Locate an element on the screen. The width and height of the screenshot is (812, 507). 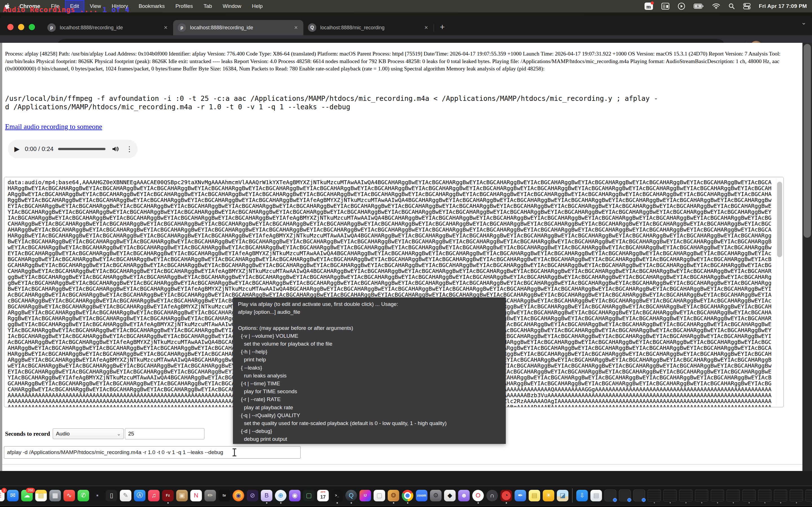
browser-tab-3: Qlocalhost:8888/mic_recording× is located at coordinates (368, 27).